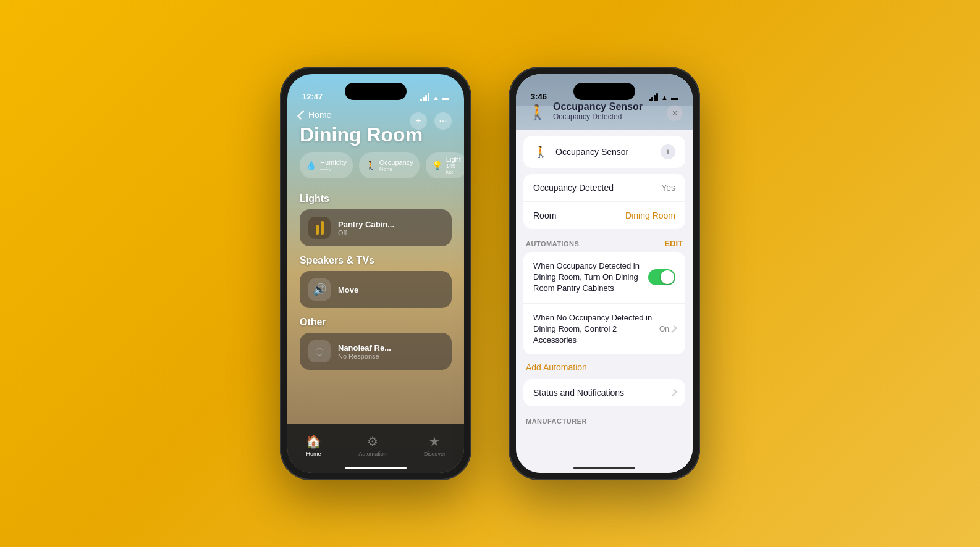 The width and height of the screenshot is (980, 547). I want to click on manufacturer-label: MANUFACTURER, so click(556, 421).